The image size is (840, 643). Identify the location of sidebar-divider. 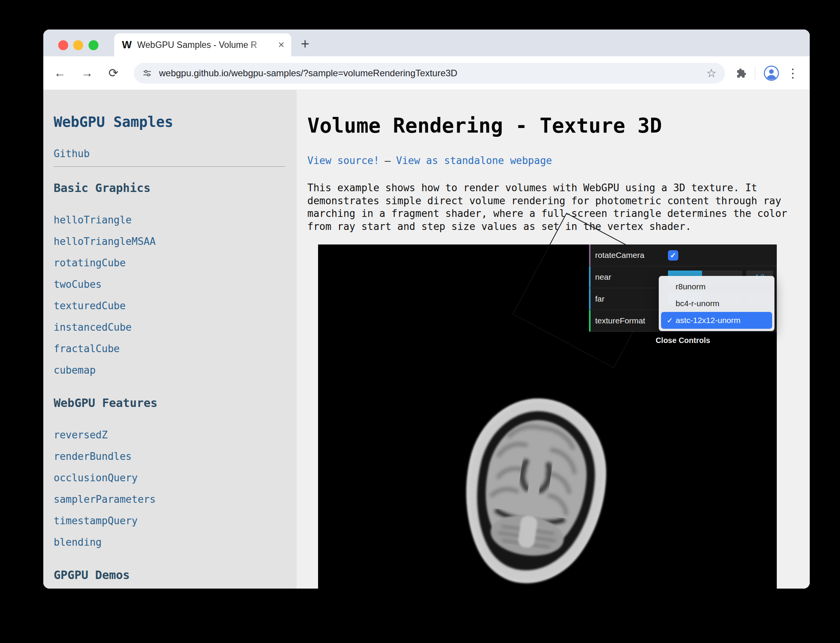
(169, 166).